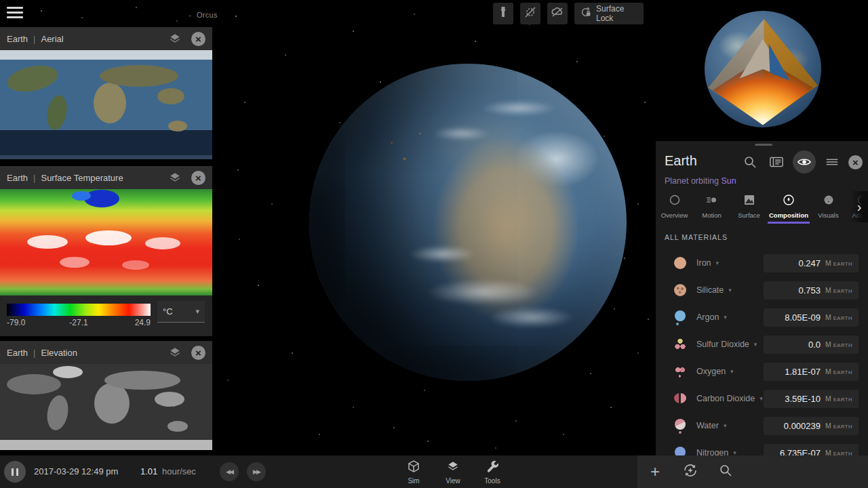 The image size is (868, 488). I want to click on slower-button: ◀◀, so click(229, 472).